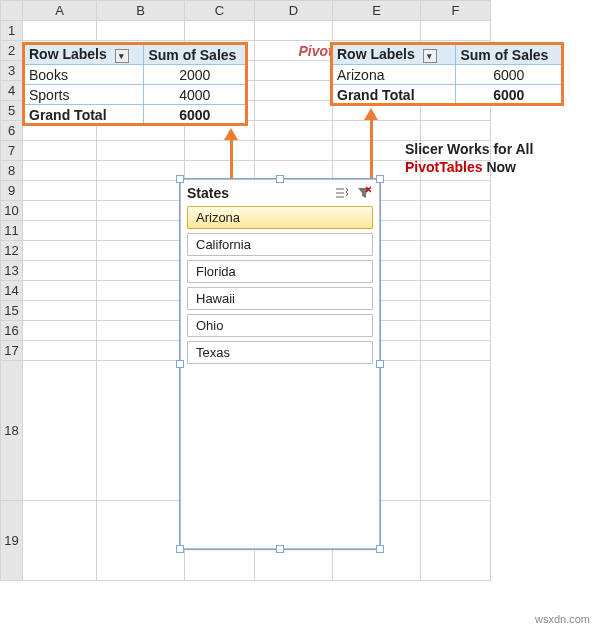 Image resolution: width=596 pixels, height=629 pixels. I want to click on pivot1-row0-value: 2000, so click(195, 75).